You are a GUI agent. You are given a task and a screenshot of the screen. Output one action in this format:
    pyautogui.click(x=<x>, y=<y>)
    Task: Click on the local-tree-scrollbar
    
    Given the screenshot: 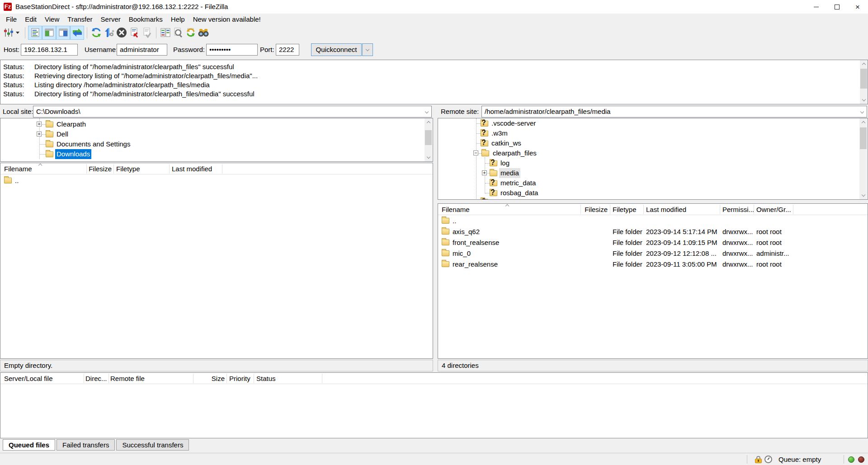 What is the action you would take?
    pyautogui.click(x=429, y=140)
    